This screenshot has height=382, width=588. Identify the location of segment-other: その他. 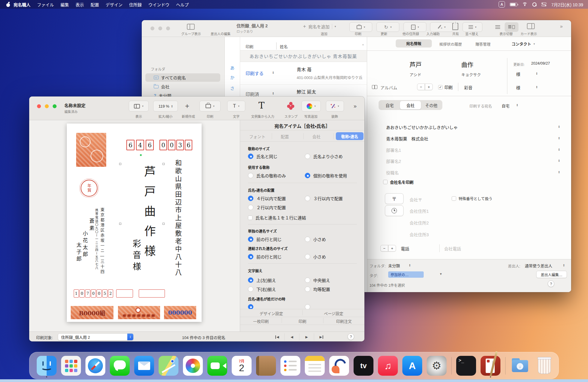
(432, 105).